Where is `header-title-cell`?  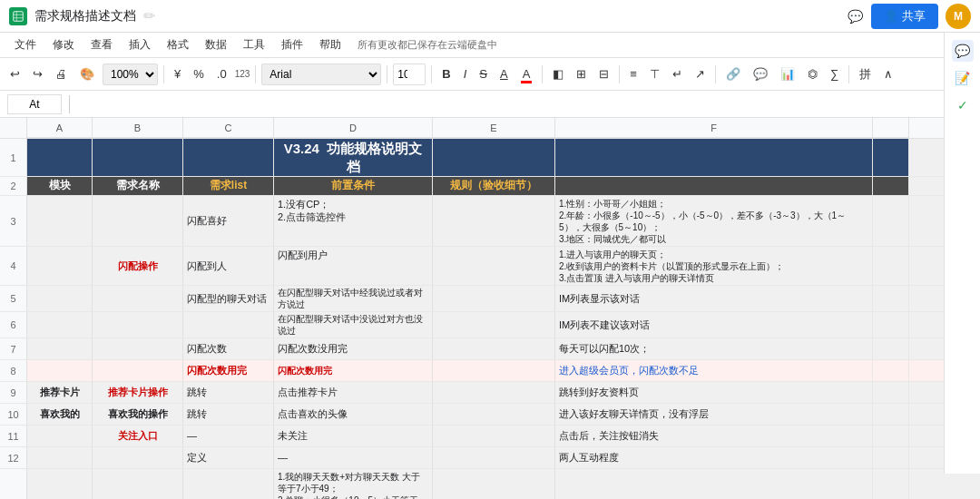
header-title-cell is located at coordinates (60, 158).